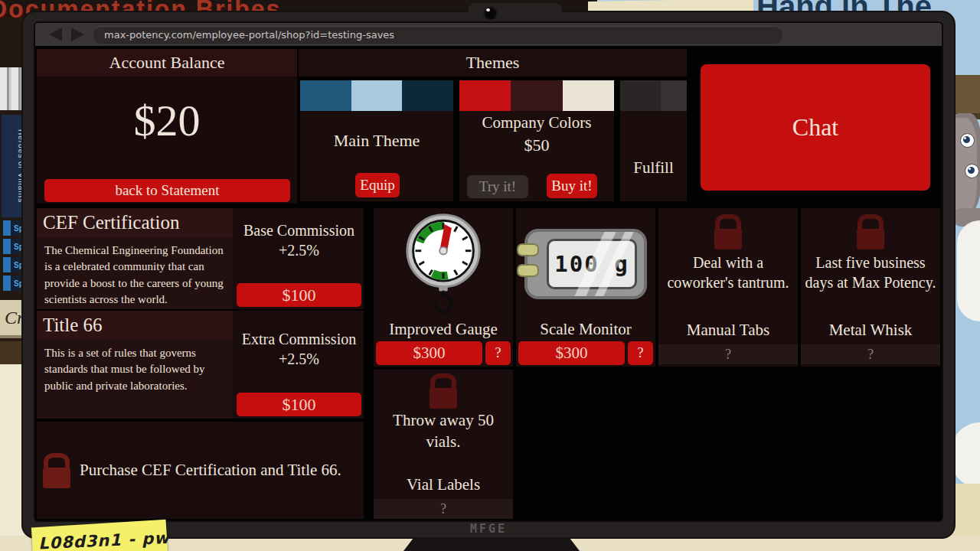 The image size is (980, 551). I want to click on cef-description: The Chemical Engineering Foundation is a…, so click(135, 272).